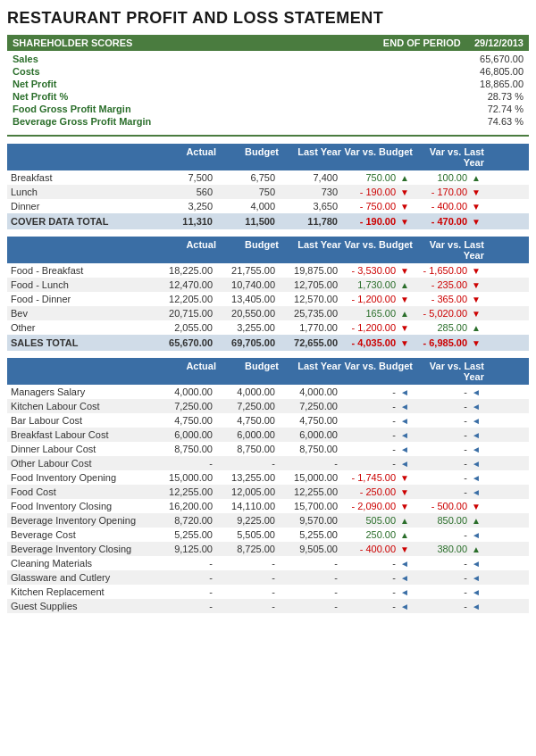 The height and width of the screenshot is (756, 536). Describe the element at coordinates (185, 371) in the screenshot. I see `costs-col-header: Actual` at that location.